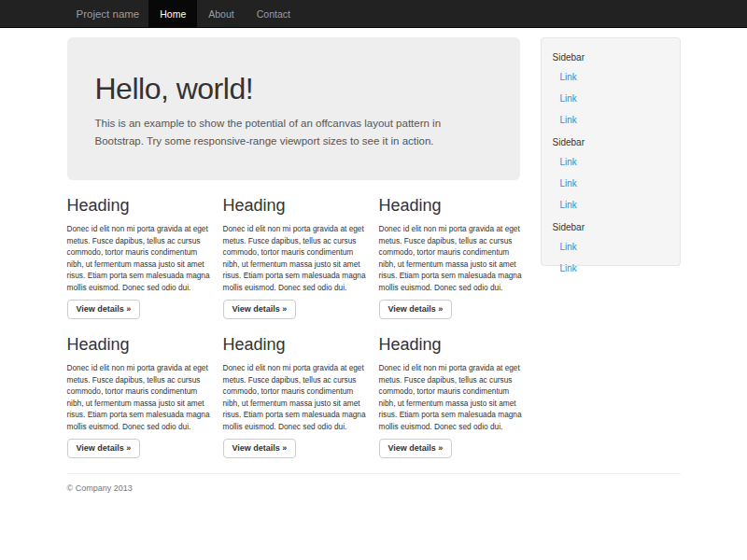 The height and width of the screenshot is (560, 747). What do you see at coordinates (374, 474) in the screenshot?
I see `footer-divider` at bounding box center [374, 474].